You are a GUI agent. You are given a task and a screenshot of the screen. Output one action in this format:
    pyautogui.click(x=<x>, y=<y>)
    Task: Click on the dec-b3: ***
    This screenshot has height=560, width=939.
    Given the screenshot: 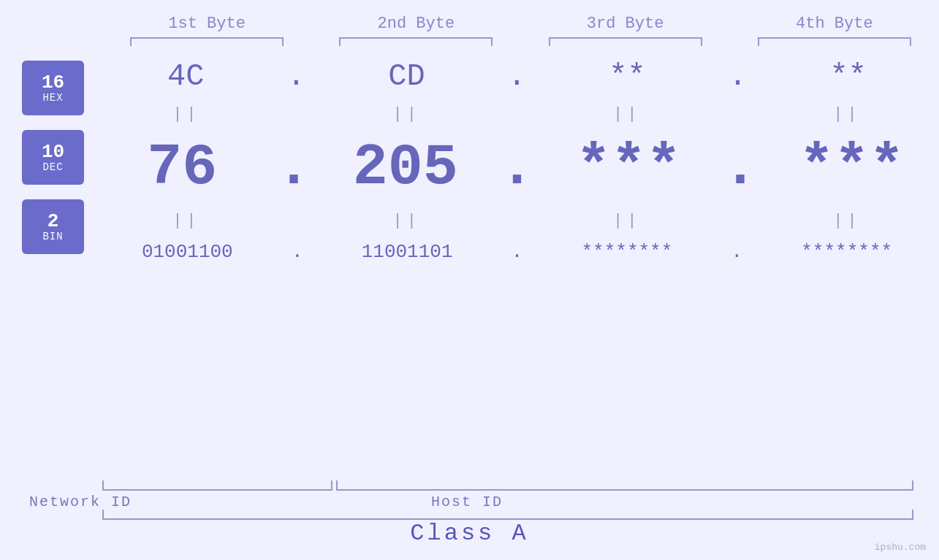 What is the action you would take?
    pyautogui.click(x=628, y=168)
    